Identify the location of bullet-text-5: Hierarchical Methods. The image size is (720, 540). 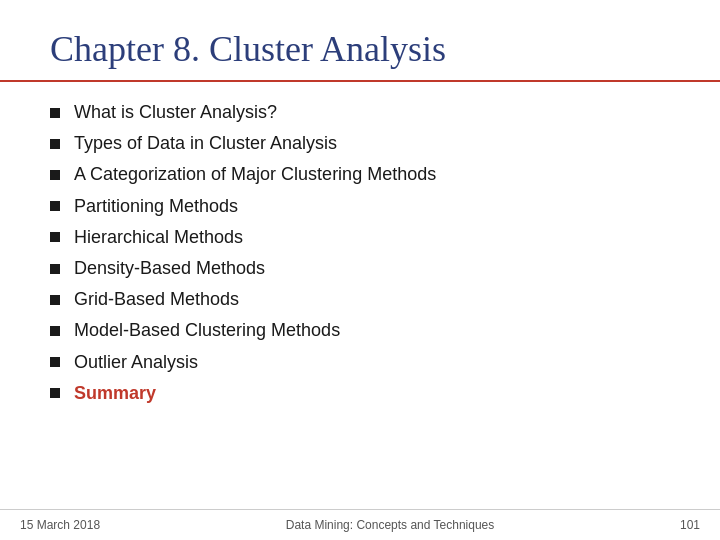
(158, 238).